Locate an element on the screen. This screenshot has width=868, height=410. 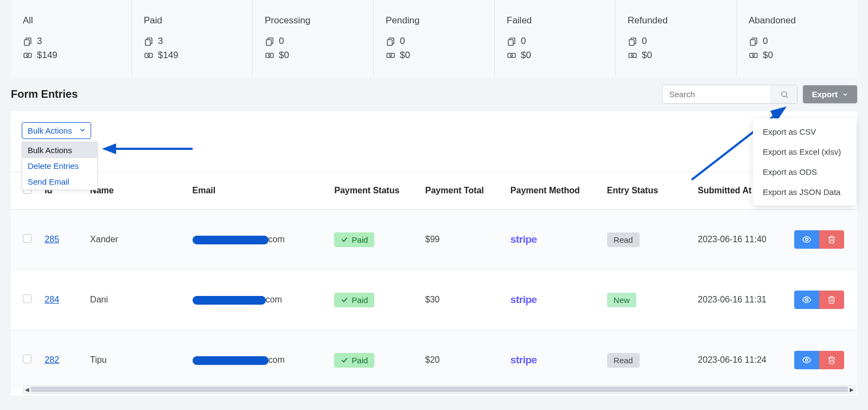
status-card-title: Processing is located at coordinates (313, 21).